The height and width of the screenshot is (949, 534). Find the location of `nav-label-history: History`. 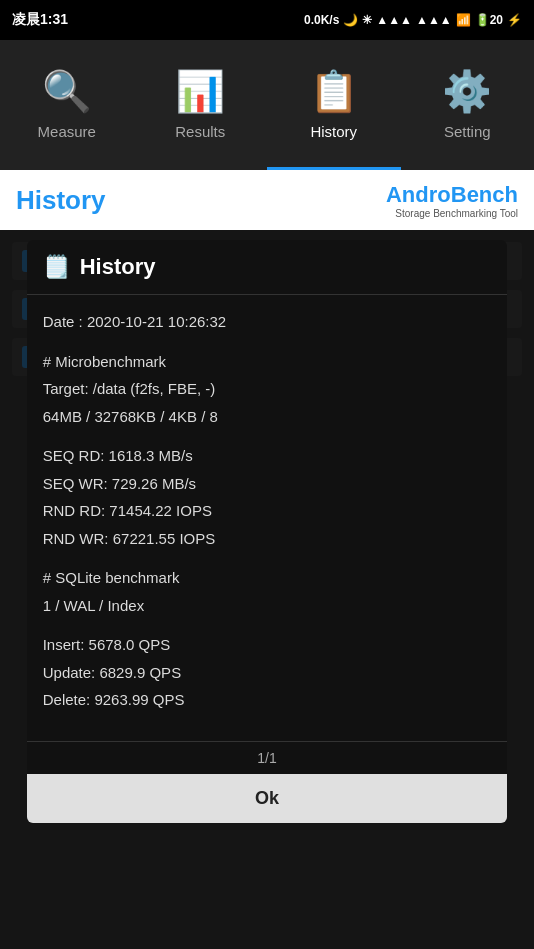

nav-label-history: History is located at coordinates (334, 132).